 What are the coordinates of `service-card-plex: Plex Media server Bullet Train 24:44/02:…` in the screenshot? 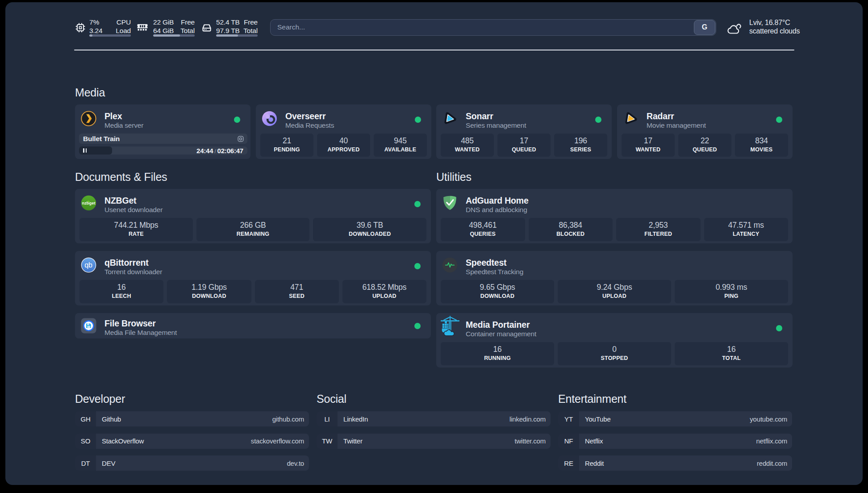 It's located at (163, 132).